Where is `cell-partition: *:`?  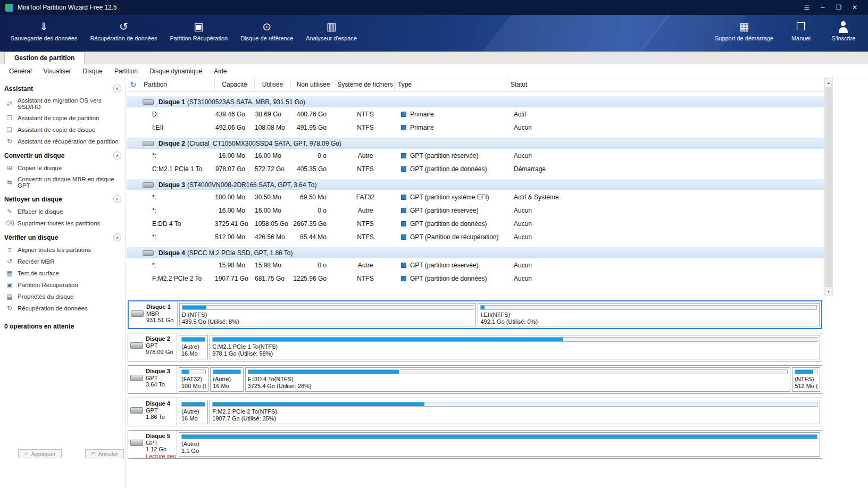
cell-partition: *: is located at coordinates (178, 197).